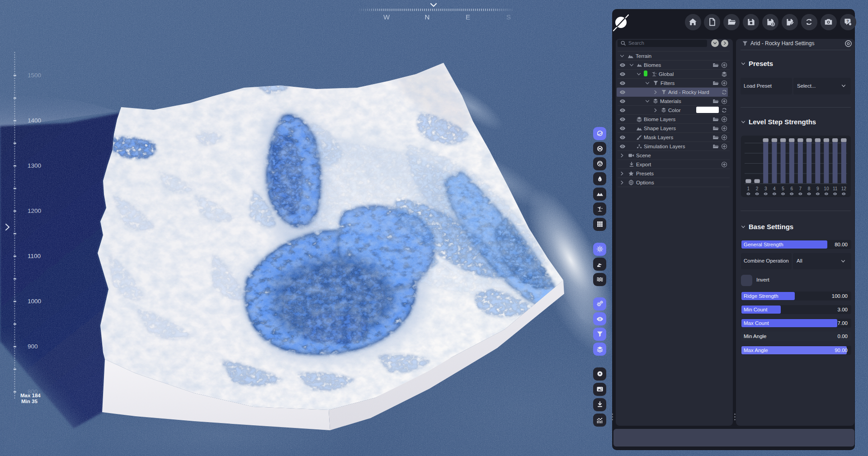 The width and height of the screenshot is (868, 456). Describe the element at coordinates (783, 189) in the screenshot. I see `svg-text: 5` at that location.